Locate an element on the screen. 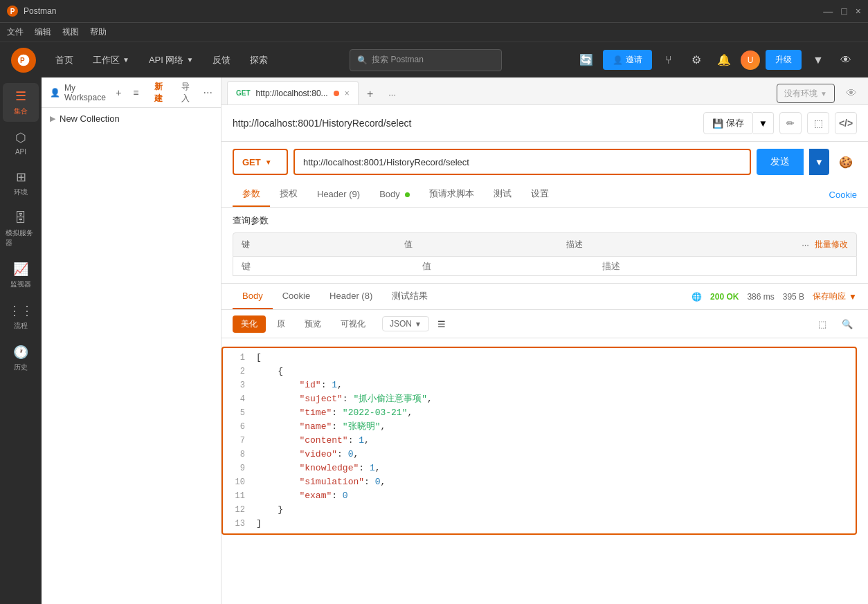  user-avatar: U is located at coordinates (750, 60).